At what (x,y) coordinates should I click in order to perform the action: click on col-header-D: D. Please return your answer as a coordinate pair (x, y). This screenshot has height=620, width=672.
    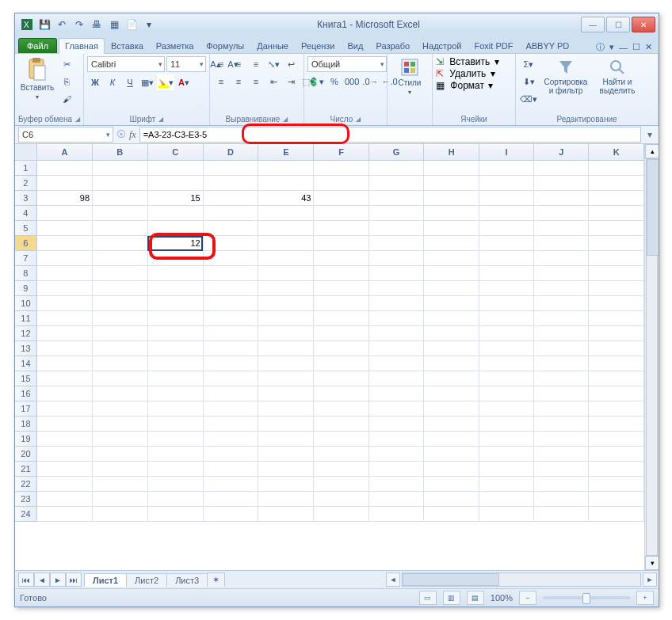
    Looking at the image, I should click on (231, 152).